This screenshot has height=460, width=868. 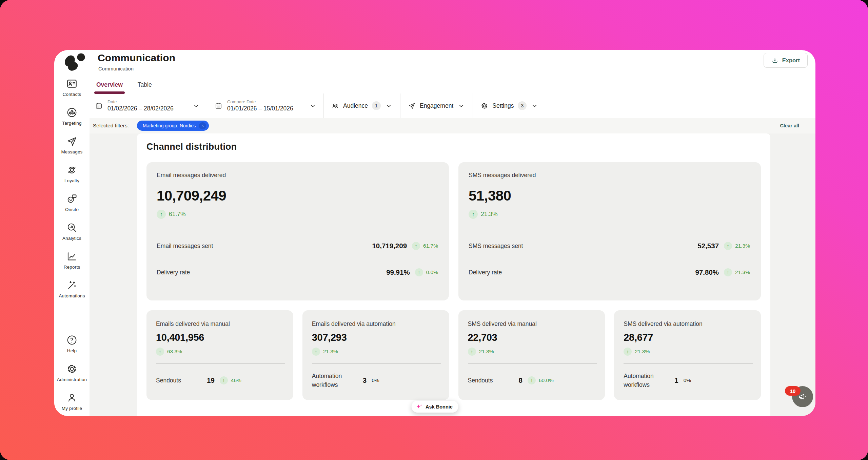 I want to click on clear-all-button: Clear all, so click(x=790, y=126).